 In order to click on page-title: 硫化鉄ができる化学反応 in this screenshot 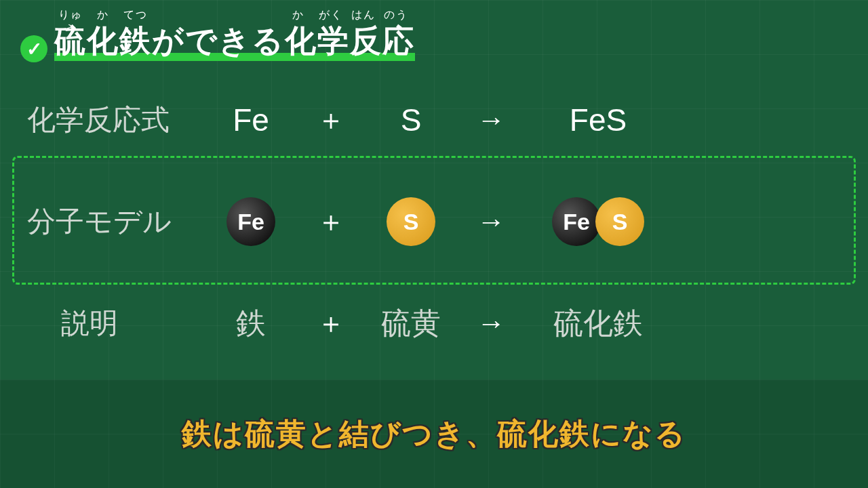, I will do `click(235, 41)`.